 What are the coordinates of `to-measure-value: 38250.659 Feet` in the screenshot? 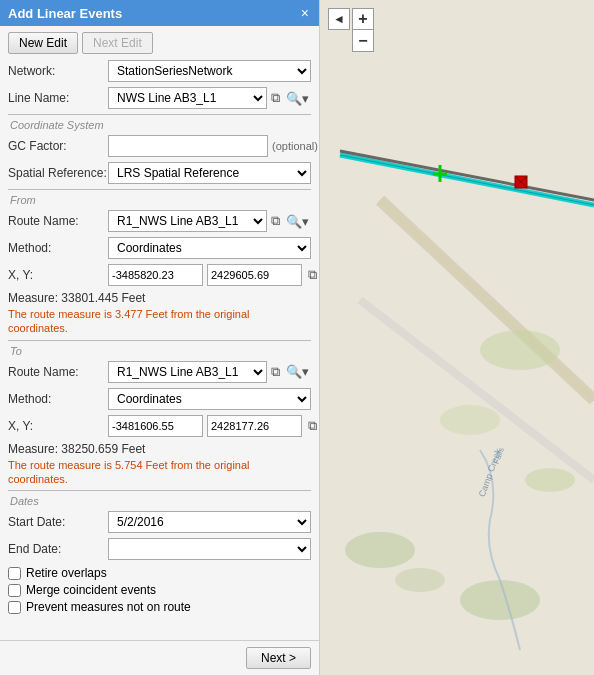 It's located at (103, 449).